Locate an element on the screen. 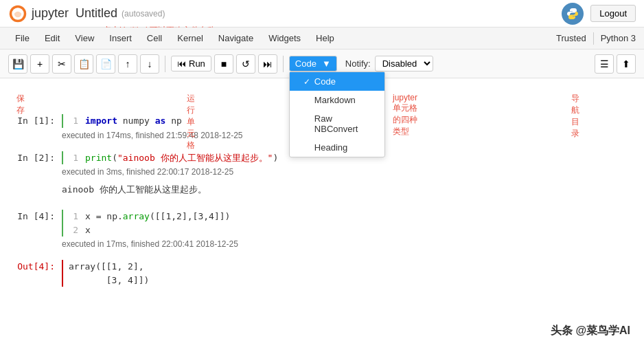  dropdown-item-raw: ✓ Raw NBConvert is located at coordinates (337, 124).